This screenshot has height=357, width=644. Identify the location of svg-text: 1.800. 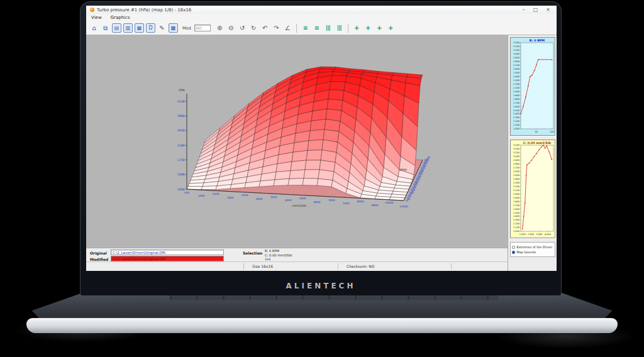
(516, 202).